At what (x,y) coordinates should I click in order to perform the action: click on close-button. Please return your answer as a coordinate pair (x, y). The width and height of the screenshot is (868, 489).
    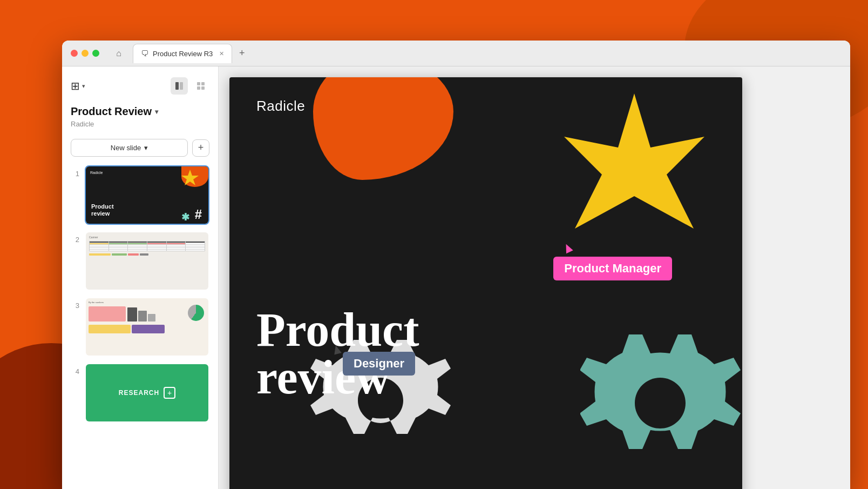
    Looking at the image, I should click on (74, 53).